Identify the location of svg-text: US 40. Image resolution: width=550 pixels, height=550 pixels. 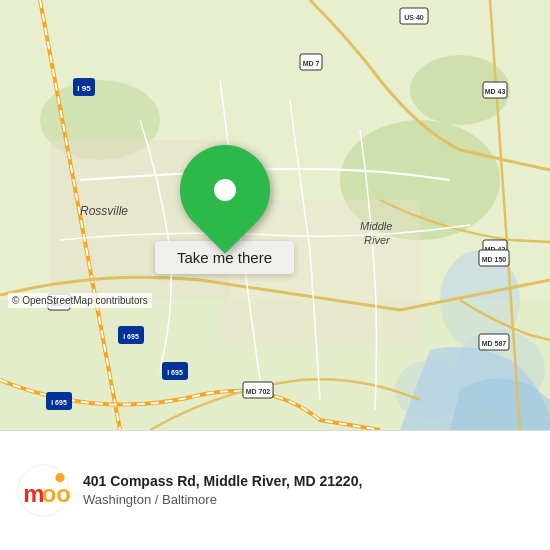
(414, 18).